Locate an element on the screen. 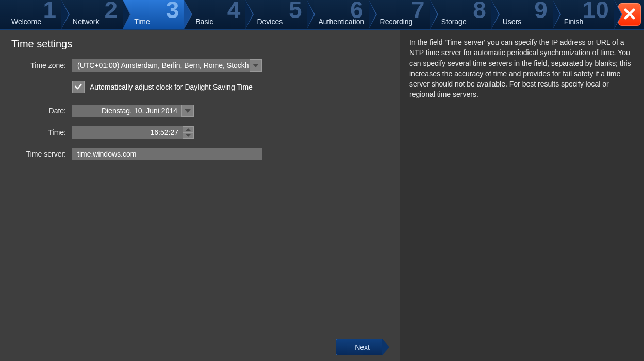  label-time: Time: is located at coordinates (41, 132).